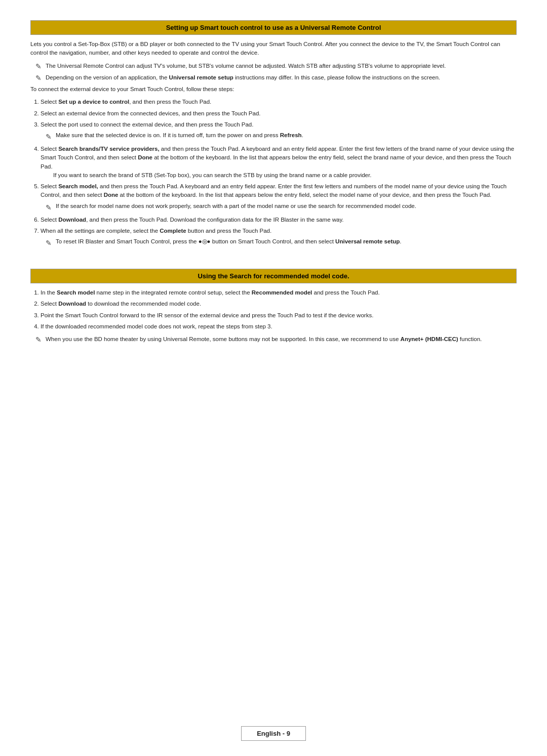 The height and width of the screenshot is (756, 547). I want to click on step-5-note-icon: ✎, so click(49, 207).